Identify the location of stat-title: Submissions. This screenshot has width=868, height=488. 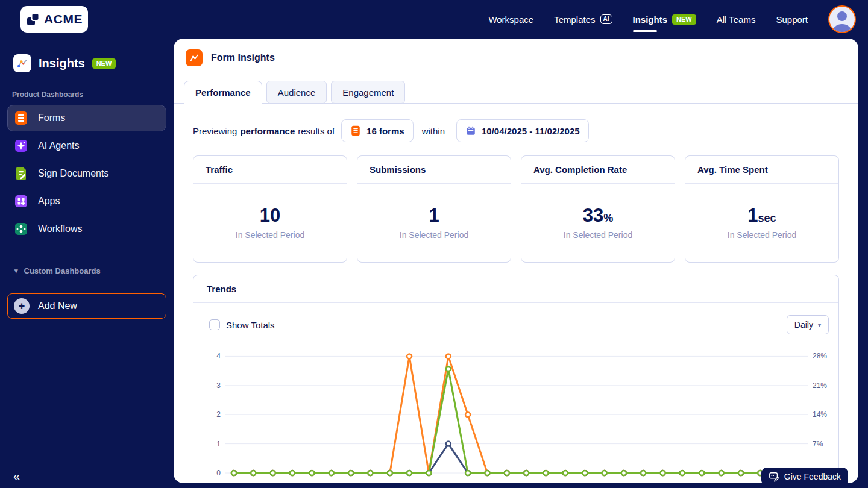
(434, 170).